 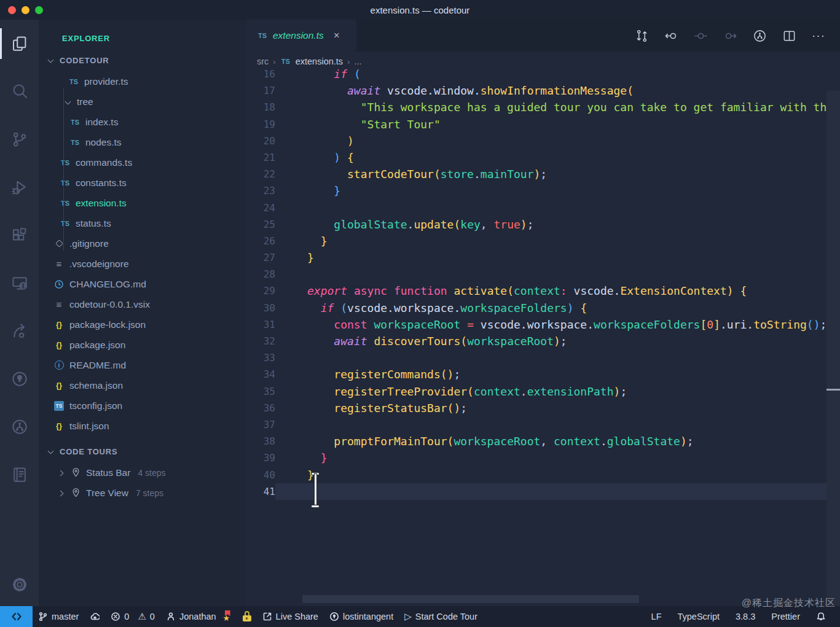 What do you see at coordinates (760, 36) in the screenshot?
I see `start-tour-icon` at bounding box center [760, 36].